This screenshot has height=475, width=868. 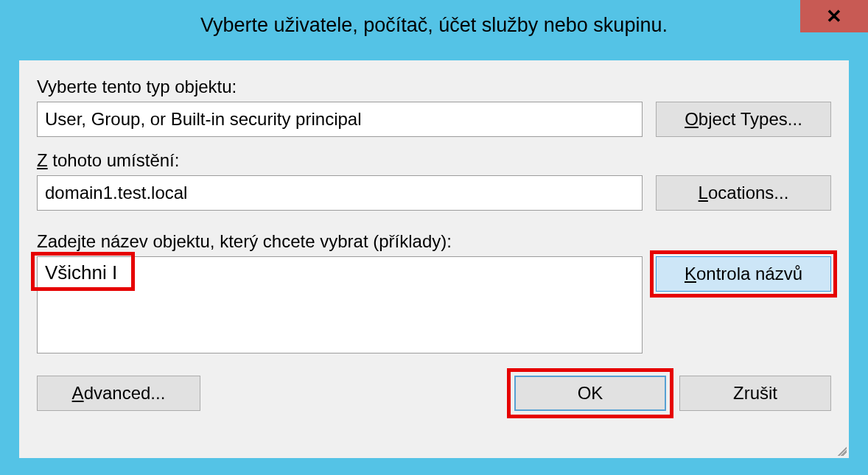 What do you see at coordinates (340, 193) in the screenshot?
I see `location-field: domain1.test.local` at bounding box center [340, 193].